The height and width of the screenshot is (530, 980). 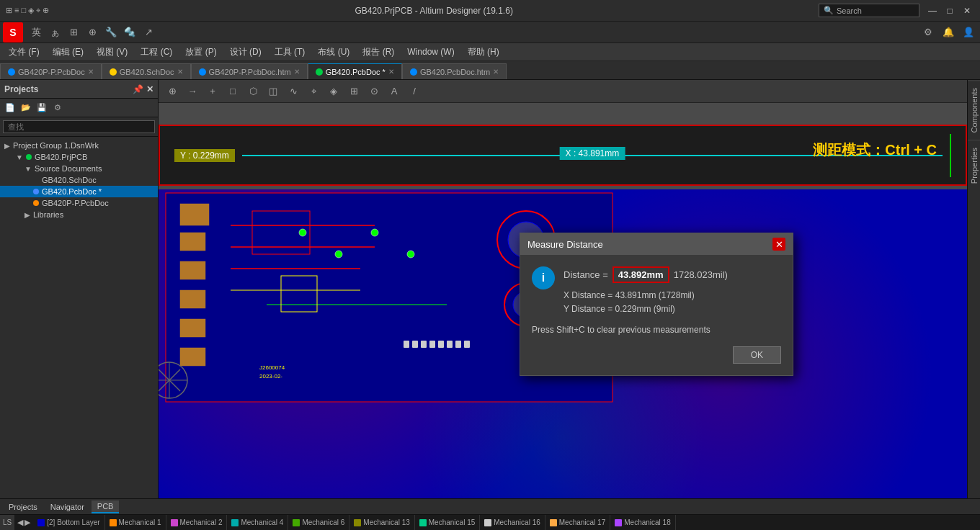 What do you see at coordinates (200, 52) in the screenshot?
I see `menu-place: 放置 (P)` at bounding box center [200, 52].